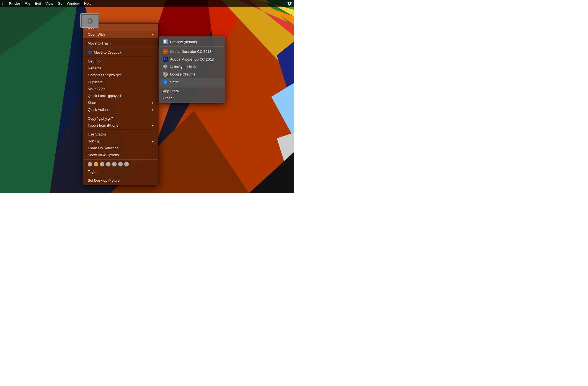 Image resolution: width=588 pixels, height=386 pixels. Describe the element at coordinates (121, 118) in the screenshot. I see `menu-item-copy: Copy "giphy.gif"` at that location.